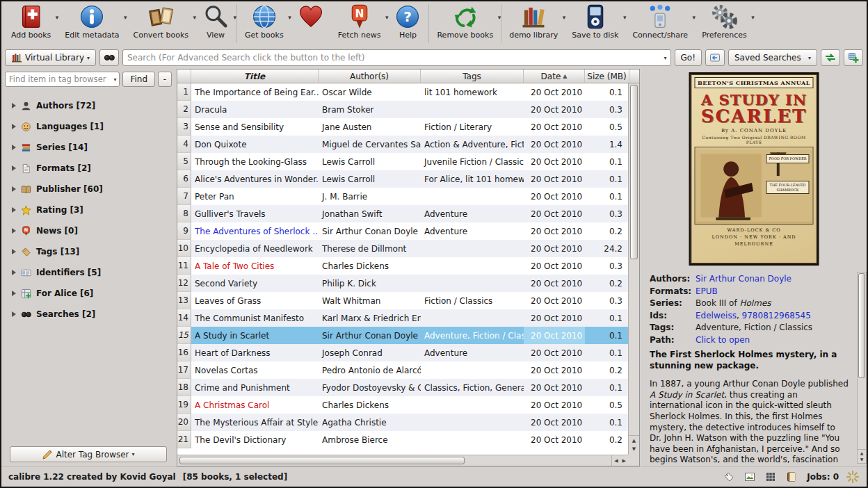  What do you see at coordinates (403, 196) in the screenshot?
I see `book-row: 7Peter PanJ. M. Barrie20 Oct 20100.1` at bounding box center [403, 196].